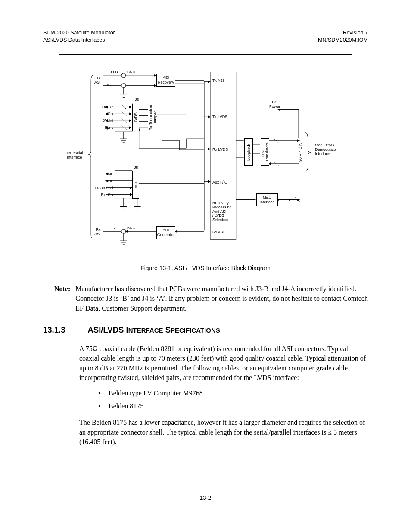 The width and height of the screenshot is (411, 532). What do you see at coordinates (166, 233) in the screenshot?
I see `box-asi-generator: ASI Generator` at bounding box center [166, 233].